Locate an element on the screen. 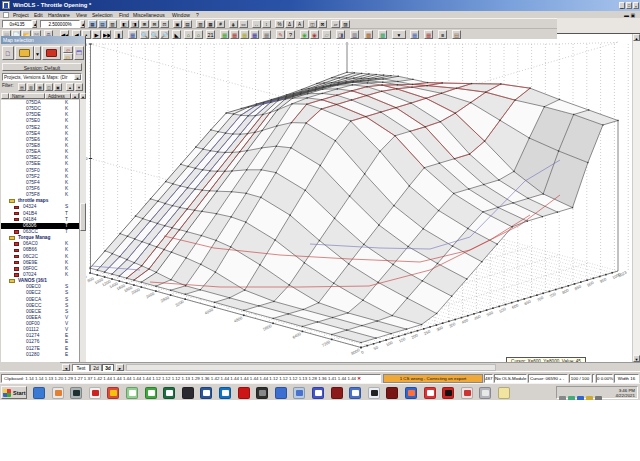  svg-text: 4800 is located at coordinates (238, 320).